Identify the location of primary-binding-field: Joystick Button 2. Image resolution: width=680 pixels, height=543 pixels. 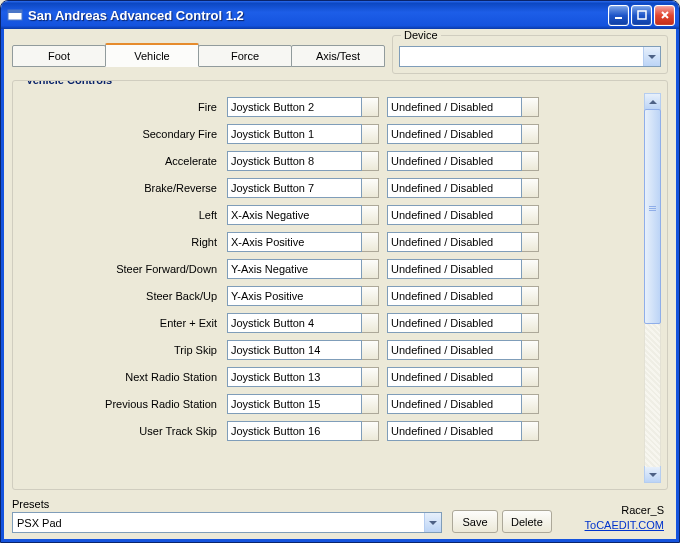
(294, 107).